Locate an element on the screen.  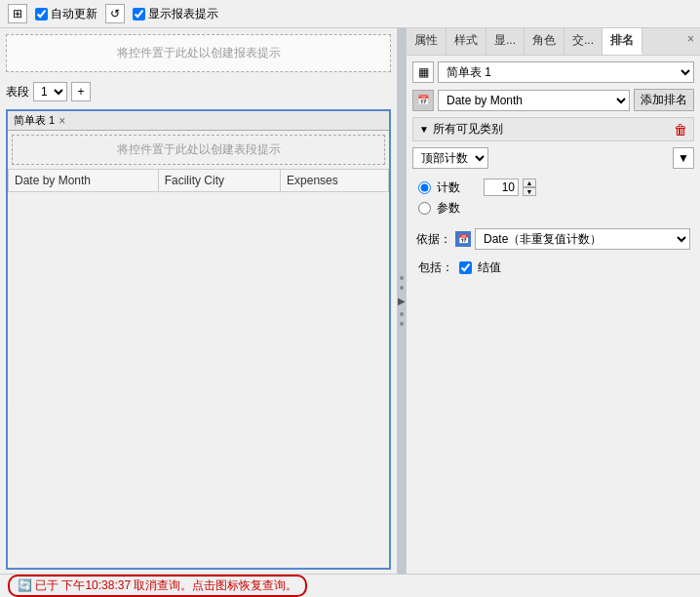
date-row: 📅 Date by Month 添加排名 is located at coordinates (554, 100).